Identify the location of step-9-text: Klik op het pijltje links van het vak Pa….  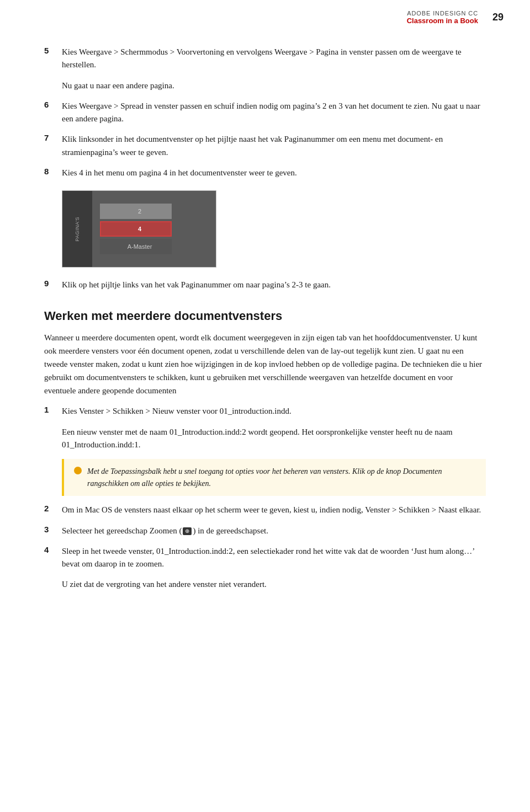
(274, 285).